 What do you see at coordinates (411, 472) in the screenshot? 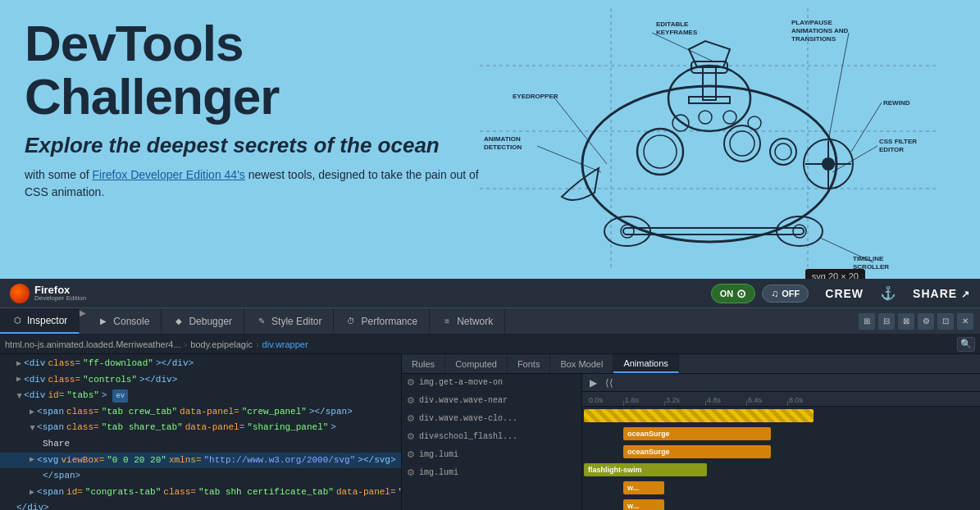
I see `gear-icon-6: ⚙` at bounding box center [411, 472].